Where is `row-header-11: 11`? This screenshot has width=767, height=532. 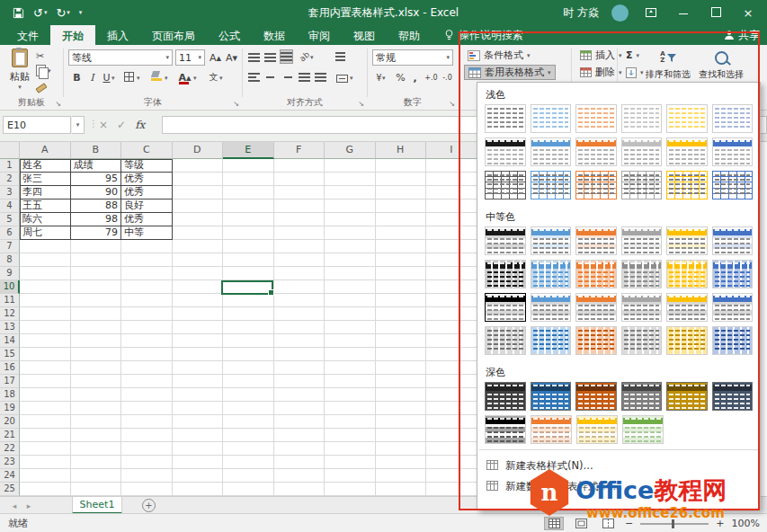
row-header-11: 11 is located at coordinates (10, 300).